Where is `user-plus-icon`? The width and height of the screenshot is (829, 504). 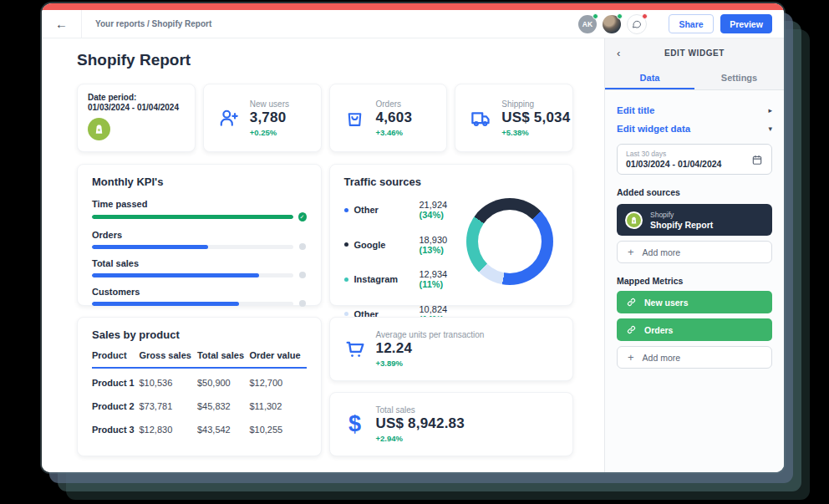 user-plus-icon is located at coordinates (229, 118).